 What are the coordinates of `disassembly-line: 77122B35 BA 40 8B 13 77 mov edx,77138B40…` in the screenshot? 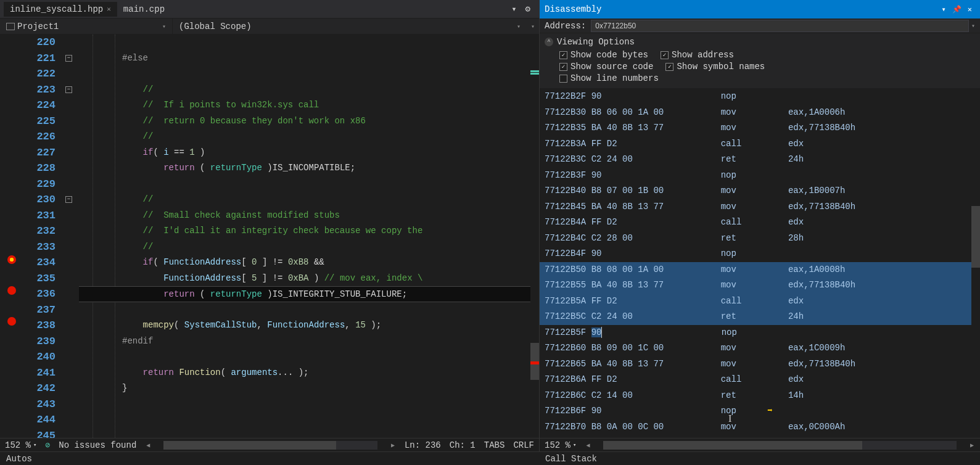 It's located at (760, 128).